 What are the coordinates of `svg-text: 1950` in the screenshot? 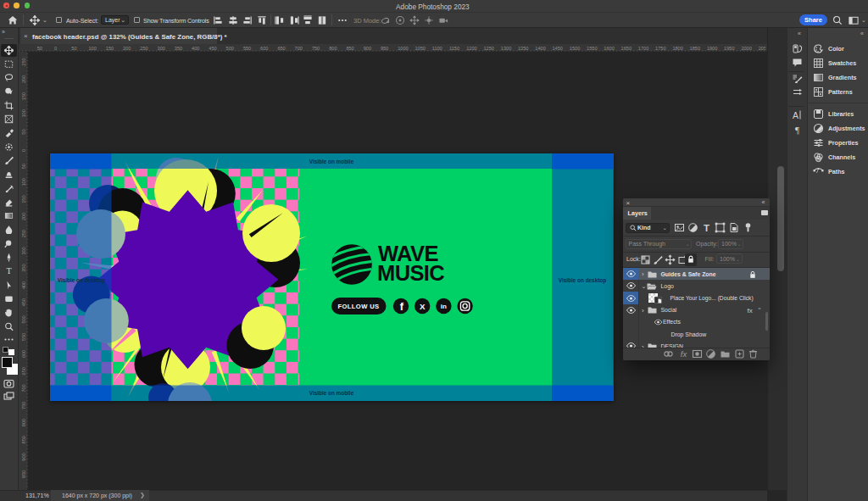 It's located at (729, 48).